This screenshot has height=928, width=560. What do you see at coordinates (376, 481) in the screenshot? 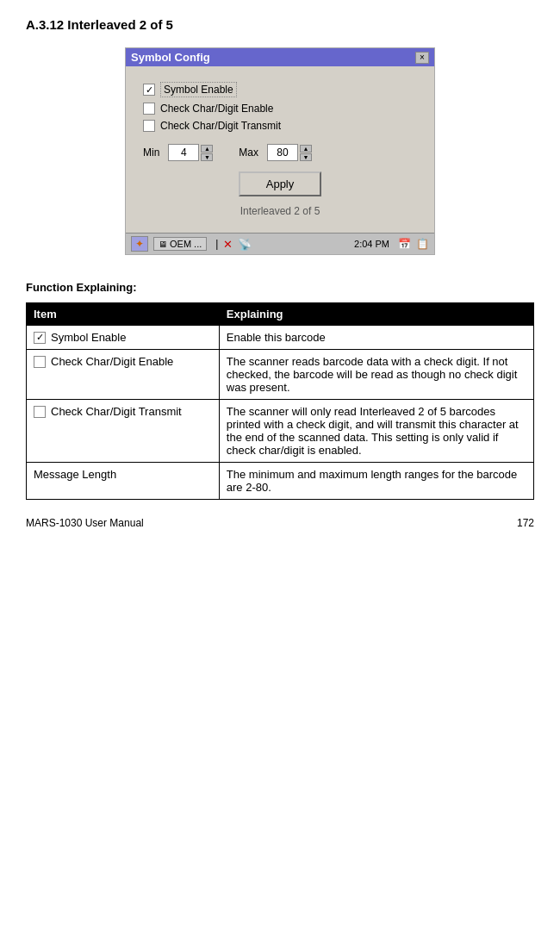
I see `table-cell-explaining-4: The minimum and maximum length ranges fo…` at bounding box center [376, 481].